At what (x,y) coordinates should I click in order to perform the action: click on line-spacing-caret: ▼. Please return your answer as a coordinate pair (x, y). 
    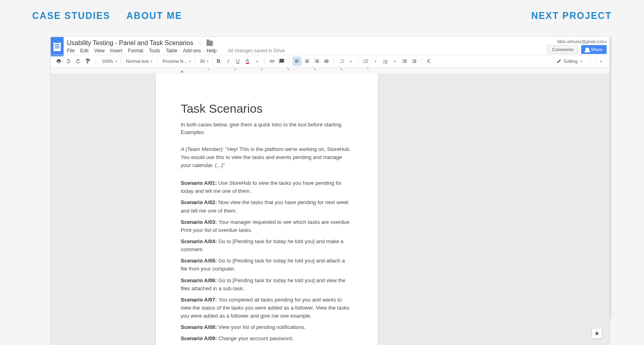
    Looking at the image, I should click on (351, 61).